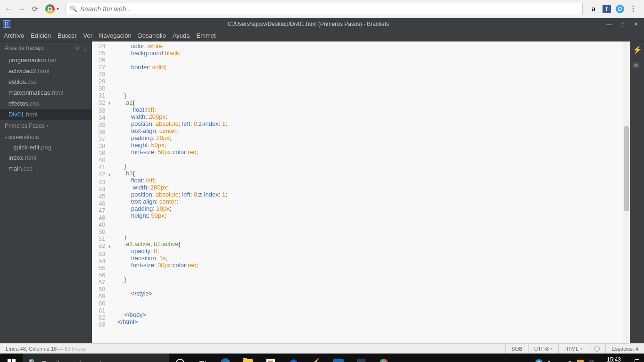  Describe the element at coordinates (31, 349) in the screenshot. I see `cursor-position: Línea 48, Columna 18` at that location.